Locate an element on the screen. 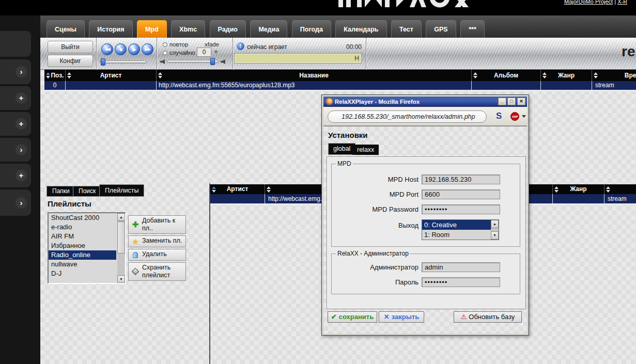 The image size is (636, 364). output-option-selected: 0: Creative is located at coordinates (457, 225).